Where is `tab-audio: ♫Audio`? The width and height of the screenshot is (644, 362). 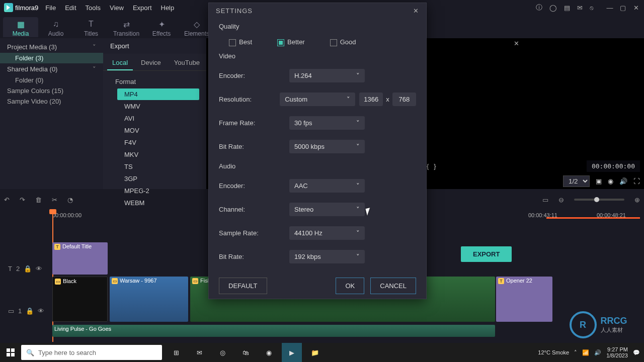 tab-audio: ♫Audio is located at coordinates (56, 27).